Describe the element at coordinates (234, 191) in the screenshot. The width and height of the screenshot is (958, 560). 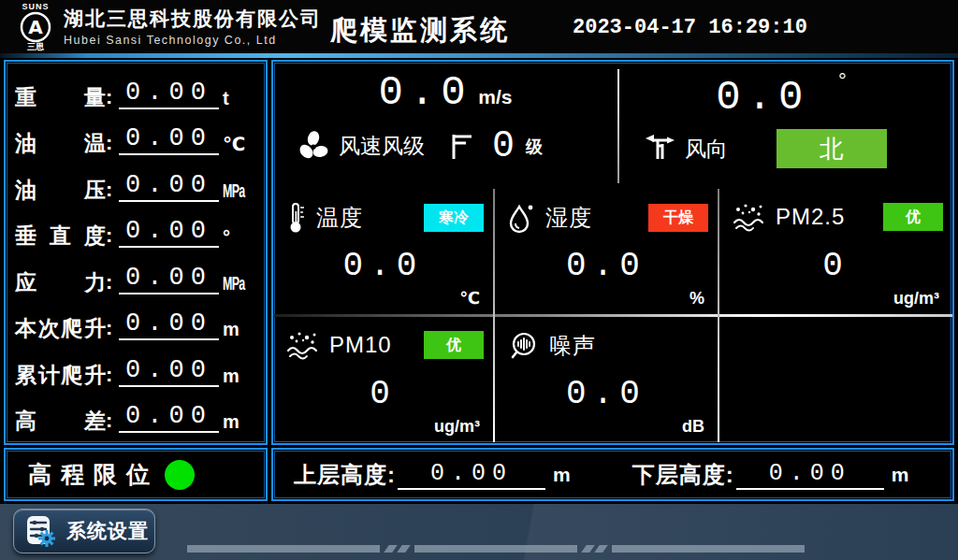
I see `metric-unit: MPa` at that location.